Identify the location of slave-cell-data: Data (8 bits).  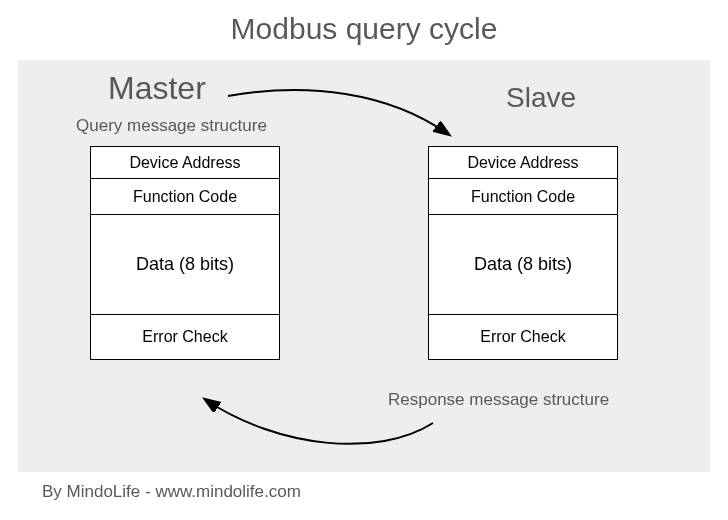
(523, 265).